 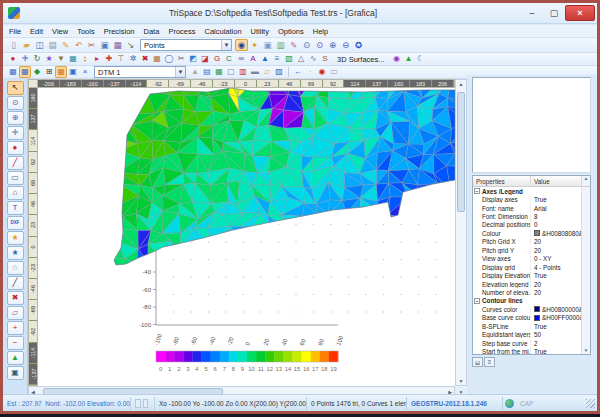 I want to click on window-grid-icon: ▦, so click(x=13, y=72).